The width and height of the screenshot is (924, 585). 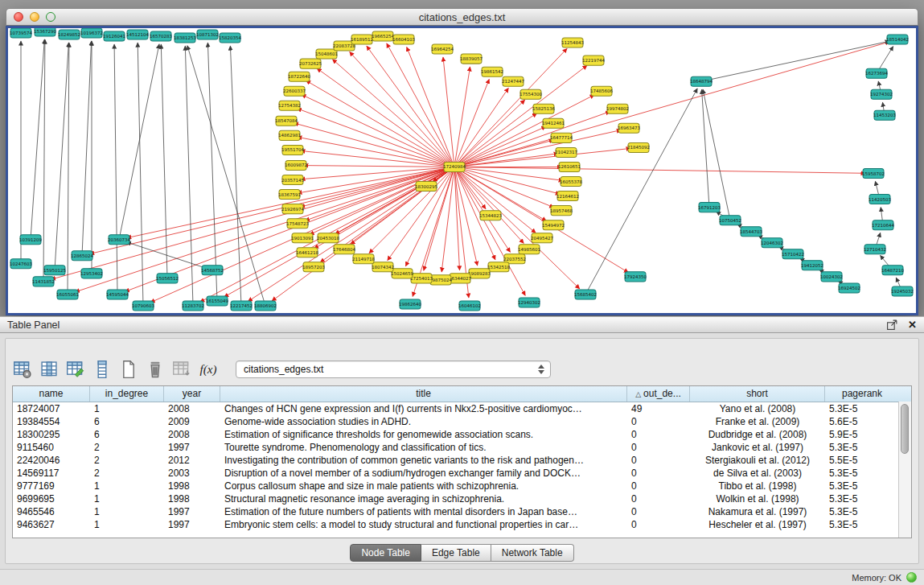 I want to click on network-node: 15950125, so click(x=55, y=270).